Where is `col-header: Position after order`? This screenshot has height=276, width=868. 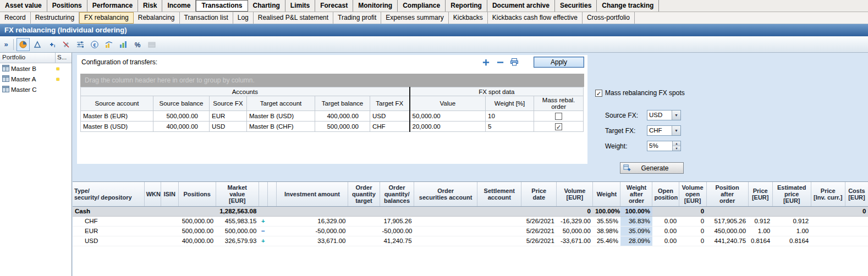 col-header: Position after order is located at coordinates (727, 194).